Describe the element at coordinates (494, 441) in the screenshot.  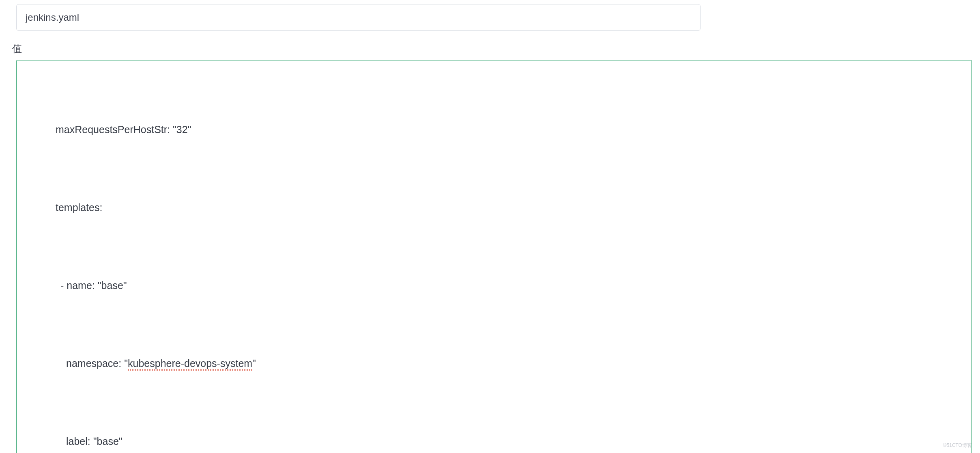
I see `yaml-line-label: label: "base"` at that location.